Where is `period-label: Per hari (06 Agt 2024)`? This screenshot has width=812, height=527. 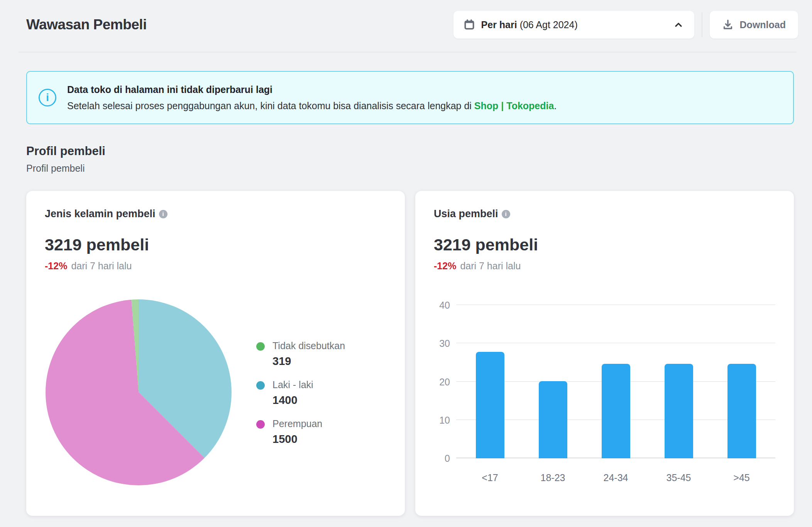
period-label: Per hari (06 Agt 2024) is located at coordinates (529, 25).